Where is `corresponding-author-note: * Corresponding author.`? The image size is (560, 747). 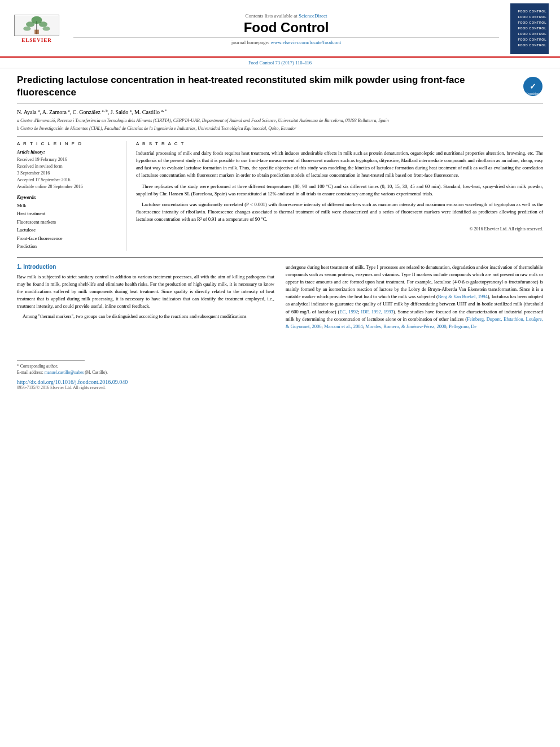 corresponding-author-note: * Corresponding author. is located at coordinates (146, 366).